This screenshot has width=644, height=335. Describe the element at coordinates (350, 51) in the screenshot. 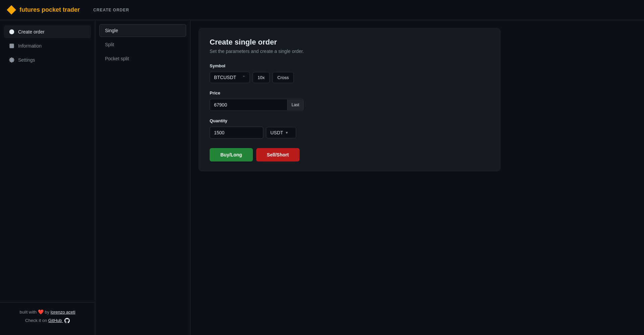

I see `order-card-subtitle: Set the parameters and create a single o…` at that location.